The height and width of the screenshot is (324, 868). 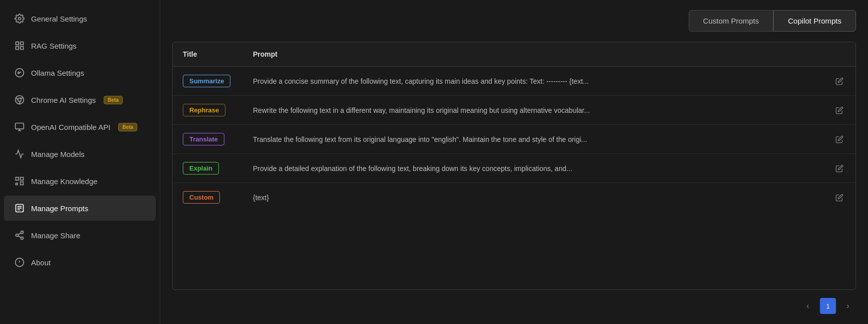 I want to click on sidebar-label-about: About, so click(x=41, y=263).